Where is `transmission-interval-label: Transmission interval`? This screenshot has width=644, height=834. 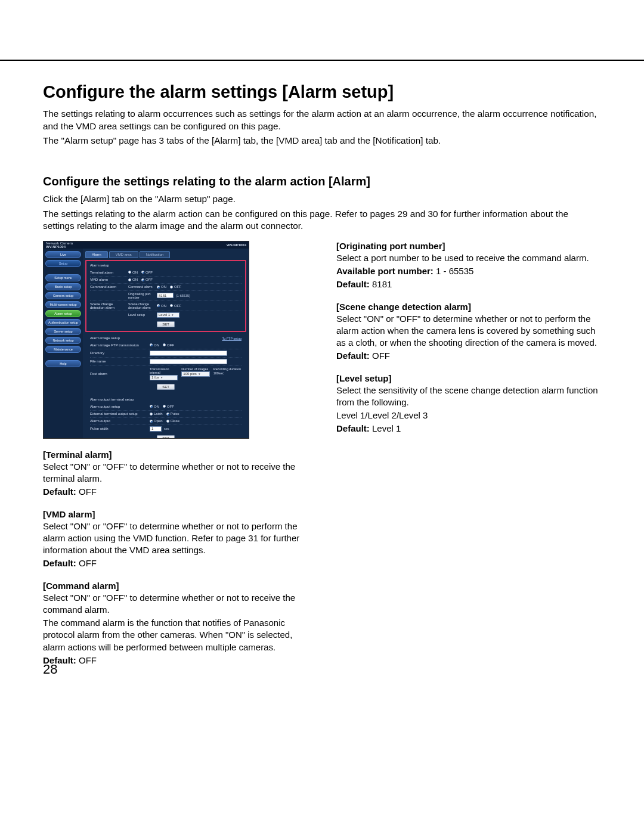 transmission-interval-label: Transmission interval is located at coordinates (163, 371).